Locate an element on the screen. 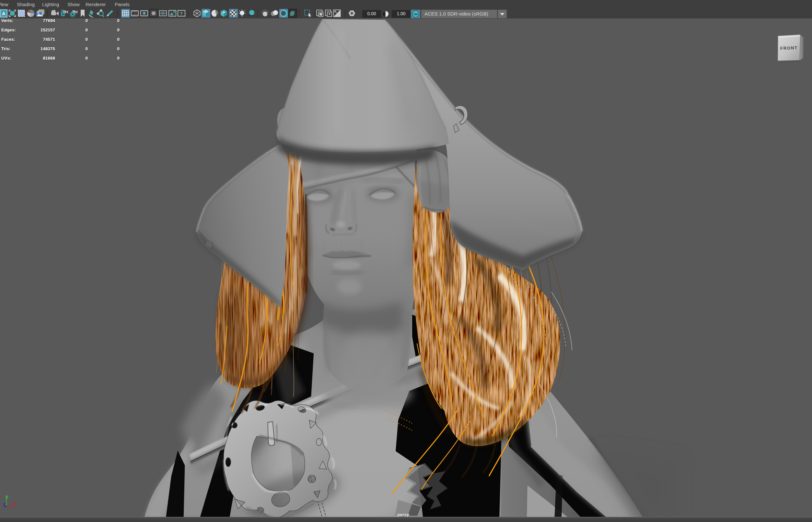 This screenshot has width=812, height=522. select-camera-icon is located at coordinates (55, 13).